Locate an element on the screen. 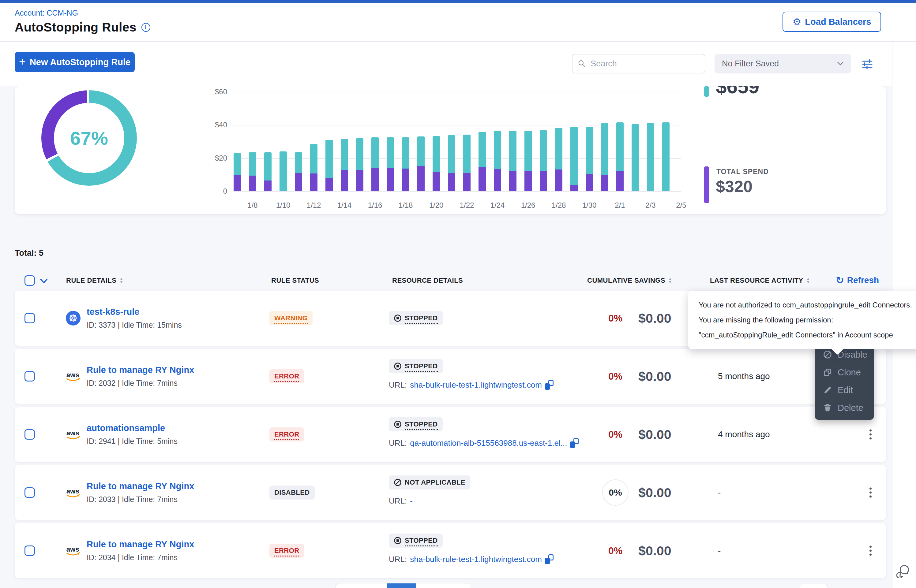 The image size is (916, 588). load-balancers-label: Load Balancers is located at coordinates (838, 22).